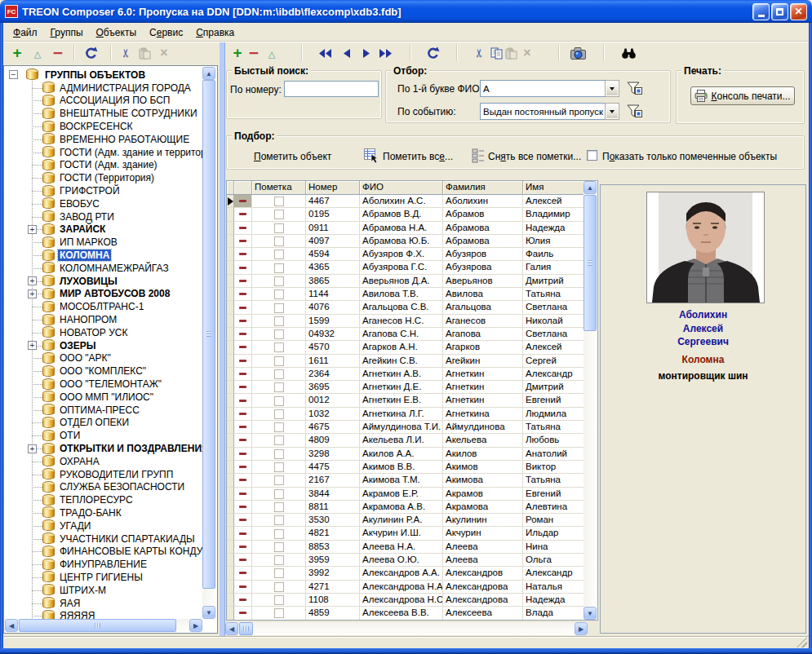  I want to click on clear-marks-link: Снять все пометки..., so click(535, 157).